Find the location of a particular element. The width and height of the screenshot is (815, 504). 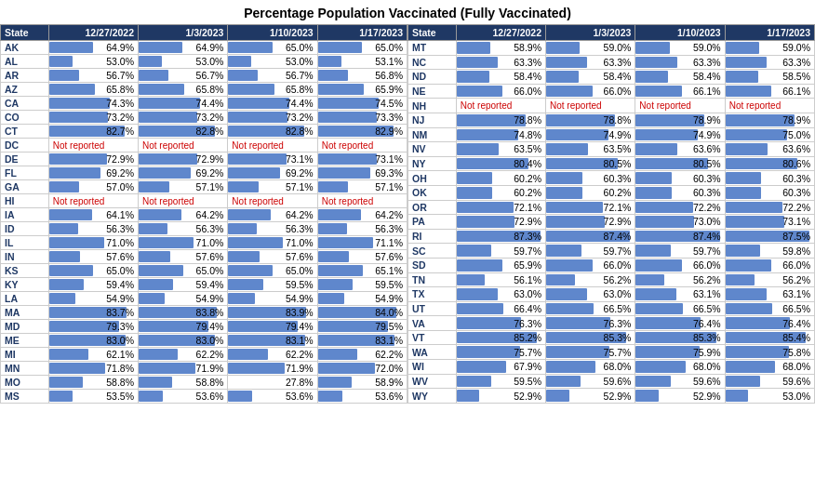

data-cell: 75.7% is located at coordinates (501, 352).